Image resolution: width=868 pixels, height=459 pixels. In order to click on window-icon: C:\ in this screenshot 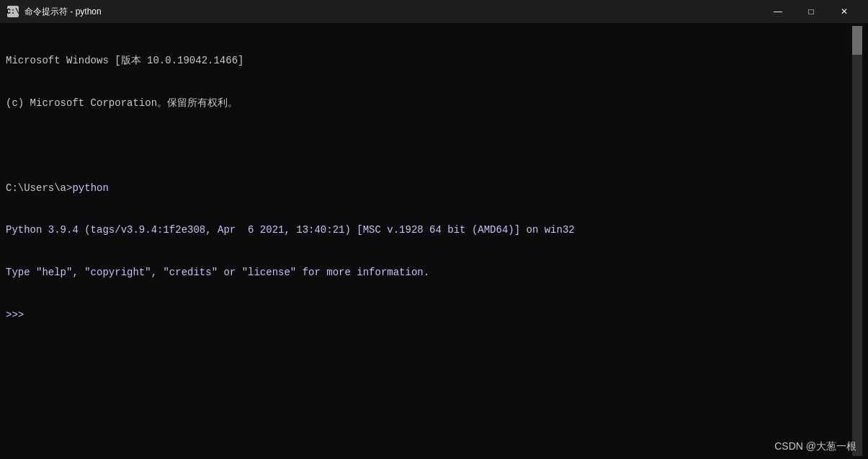, I will do `click(13, 12)`.